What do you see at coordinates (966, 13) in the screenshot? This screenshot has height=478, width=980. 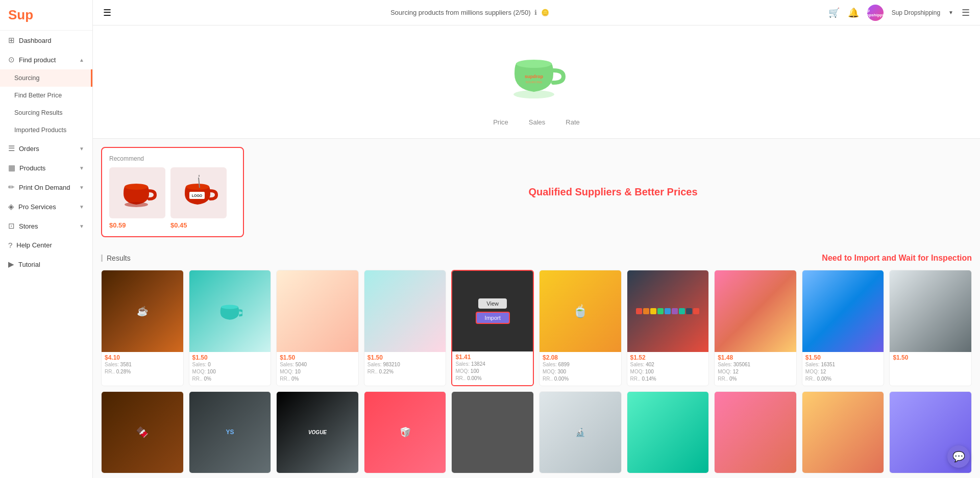 I see `topbar-menu-icon: ☰` at bounding box center [966, 13].